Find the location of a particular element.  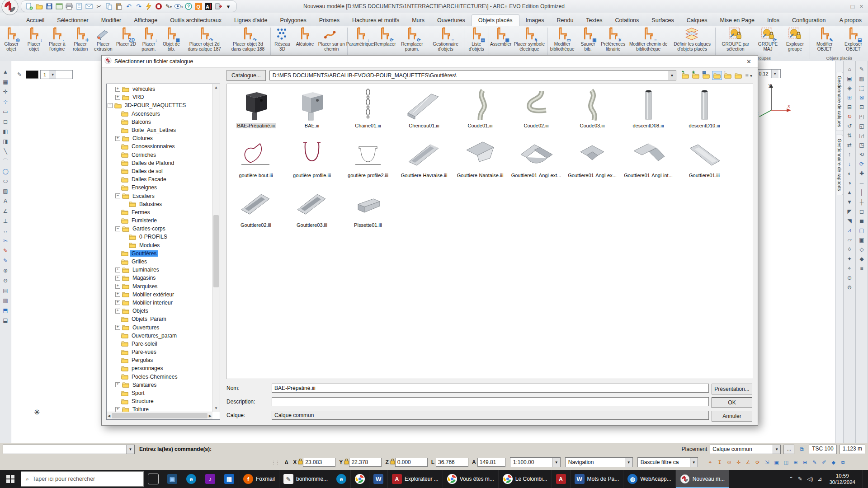

taskbar-app-nouveau-m-: Nouveau m... is located at coordinates (702, 479).